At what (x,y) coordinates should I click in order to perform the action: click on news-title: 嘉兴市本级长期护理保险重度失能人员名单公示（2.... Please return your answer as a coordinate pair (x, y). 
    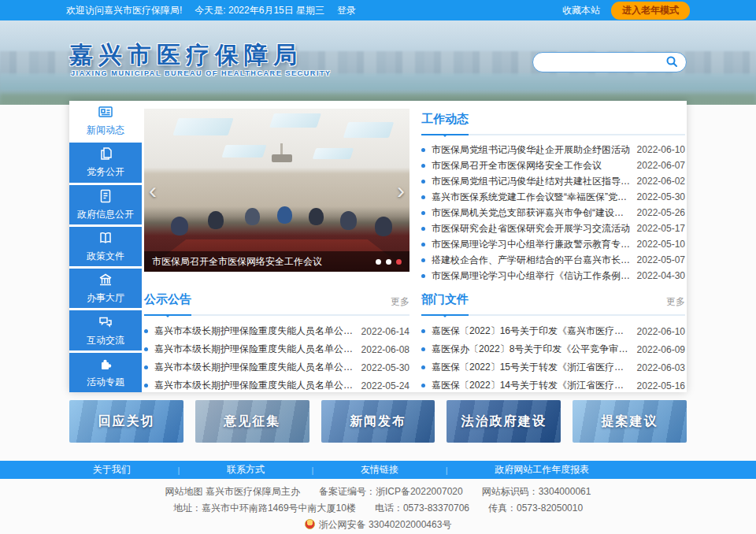
    Looking at the image, I should click on (255, 367).